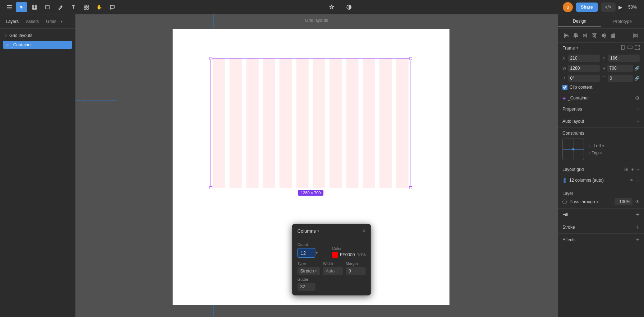  Describe the element at coordinates (594, 36) in the screenshot. I see `align-top` at that location.